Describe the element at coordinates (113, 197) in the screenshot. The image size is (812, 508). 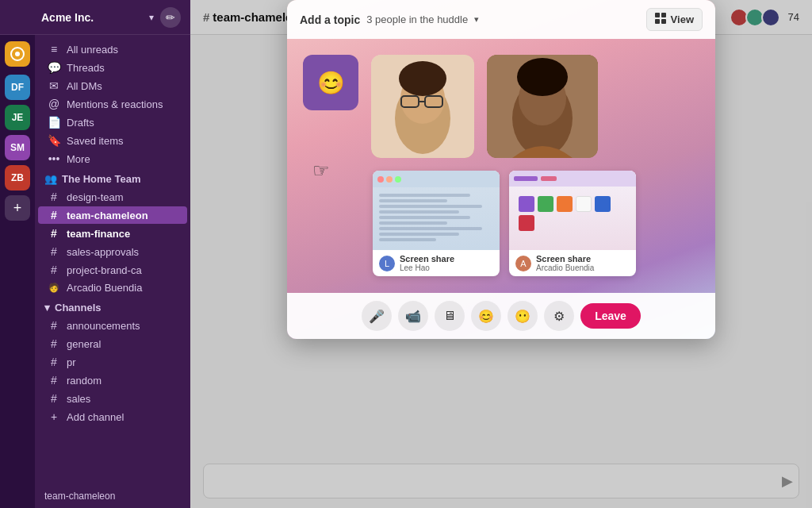
I see `sidebar-channel-design-team: # design-team` at that location.